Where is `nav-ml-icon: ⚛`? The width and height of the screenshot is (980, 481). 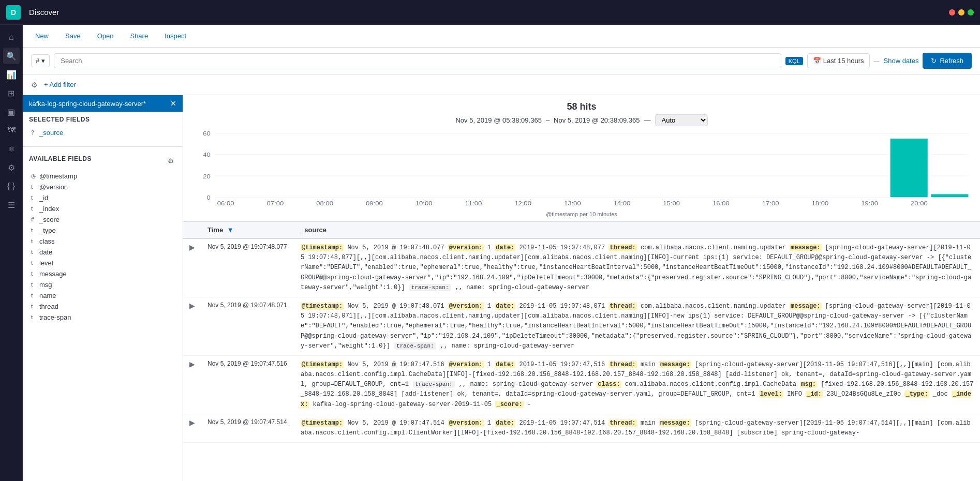
nav-ml-icon: ⚛ is located at coordinates (11, 149).